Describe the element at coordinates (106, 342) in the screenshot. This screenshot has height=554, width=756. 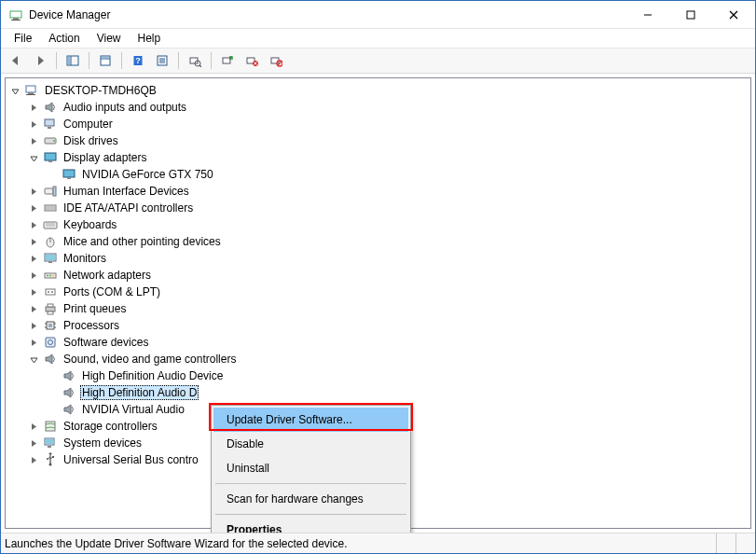
I see `tree-category-label: Software devices` at that location.